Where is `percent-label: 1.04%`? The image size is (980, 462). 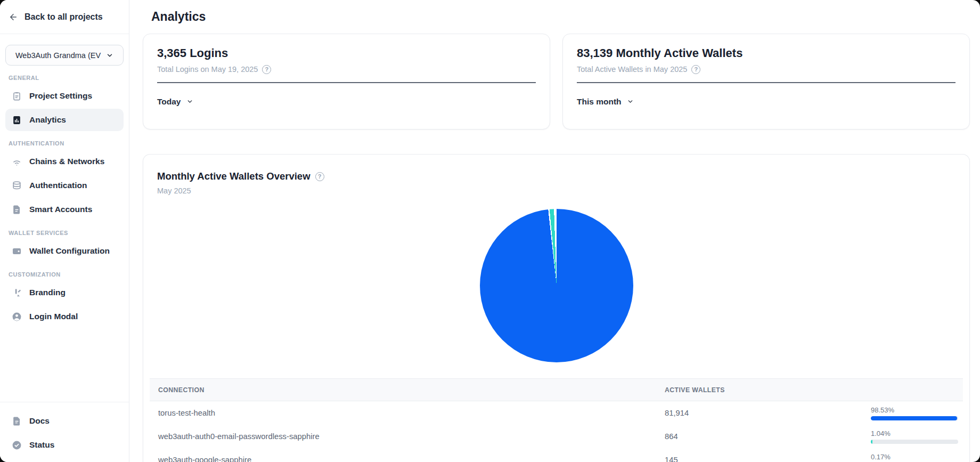 percent-label: 1.04% is located at coordinates (914, 434).